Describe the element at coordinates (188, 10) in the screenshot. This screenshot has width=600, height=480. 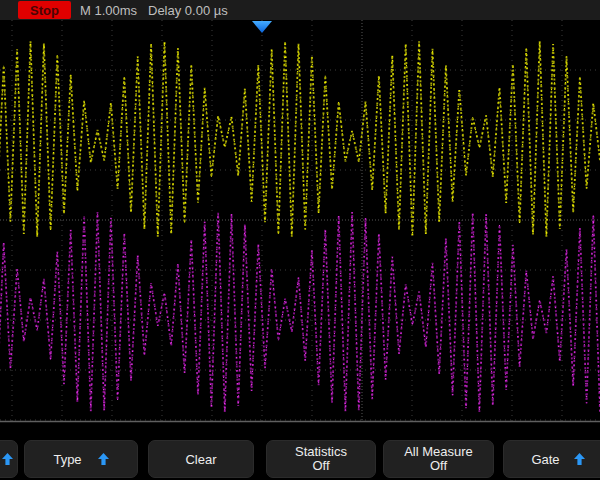
I see `delay-label: Delay 0.00 µs` at that location.